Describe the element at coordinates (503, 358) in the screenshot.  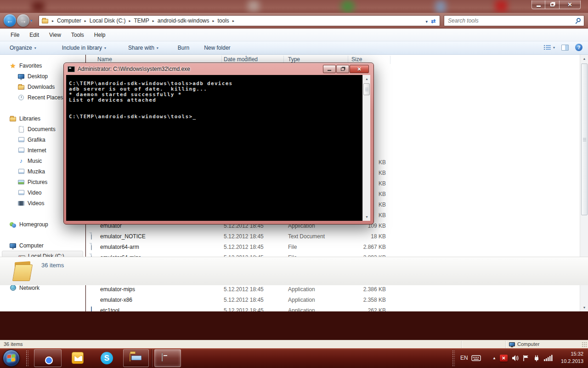
I see `alert-badge-icon: ✕` at that location.